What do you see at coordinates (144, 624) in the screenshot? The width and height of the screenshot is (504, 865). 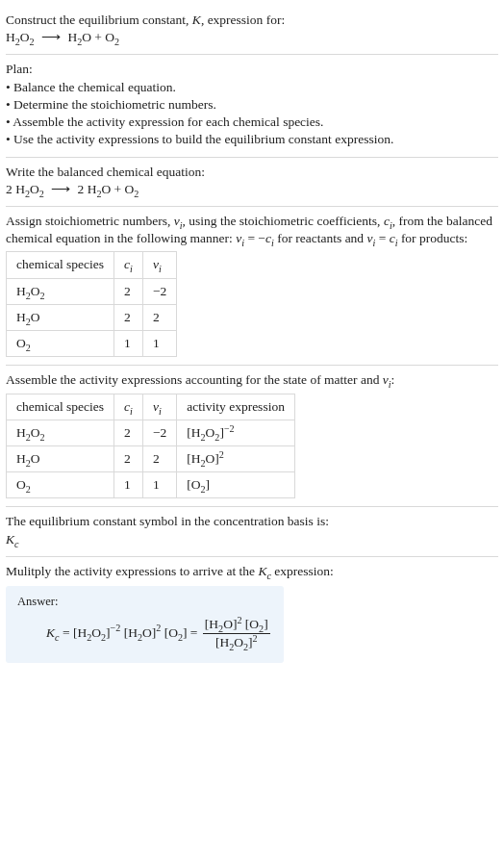 I see `answer-box: Answer: Kc = [H2O2]−2 [H2O]2 [O2] = [H2O…` at bounding box center [144, 624].